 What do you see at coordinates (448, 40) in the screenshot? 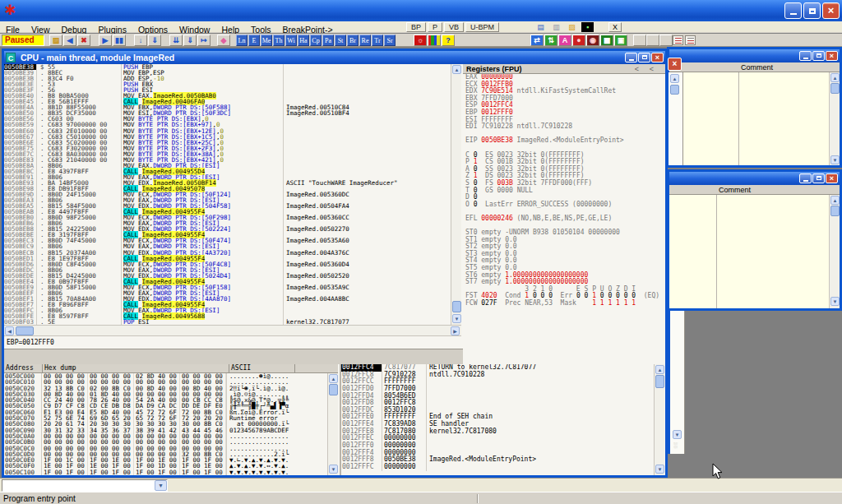
I see `help-icon: ?` at bounding box center [448, 40].